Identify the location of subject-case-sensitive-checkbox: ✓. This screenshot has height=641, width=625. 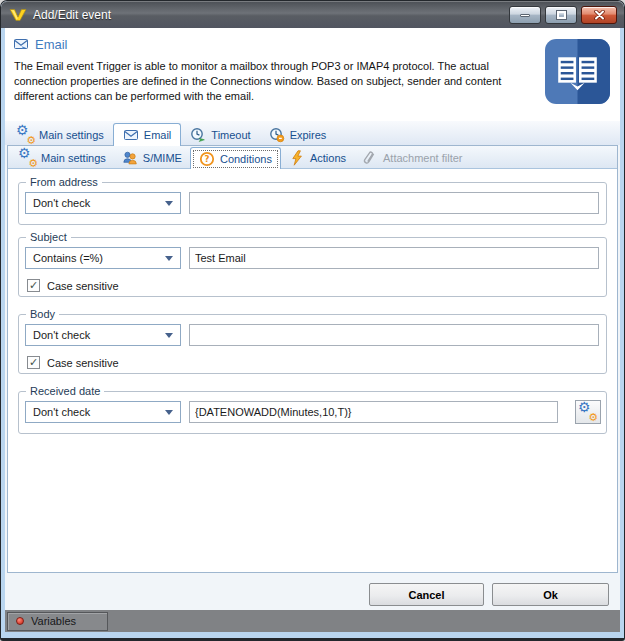
(34, 286).